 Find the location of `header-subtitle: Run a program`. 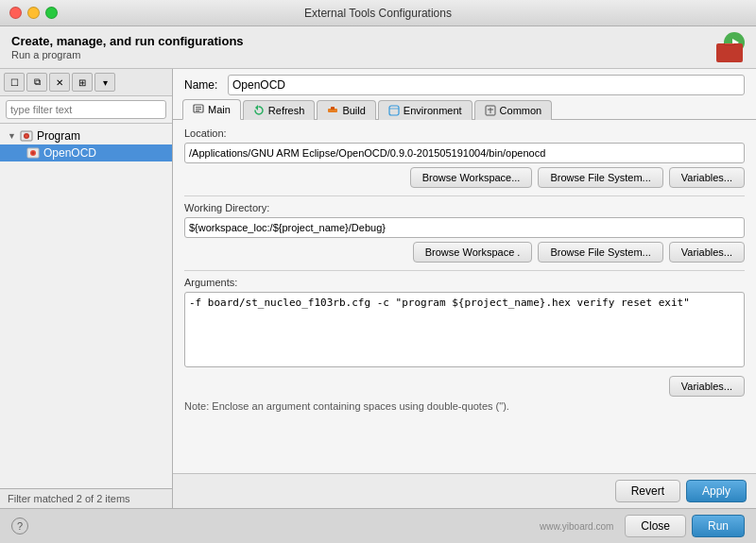

header-subtitle: Run a program is located at coordinates (128, 55).